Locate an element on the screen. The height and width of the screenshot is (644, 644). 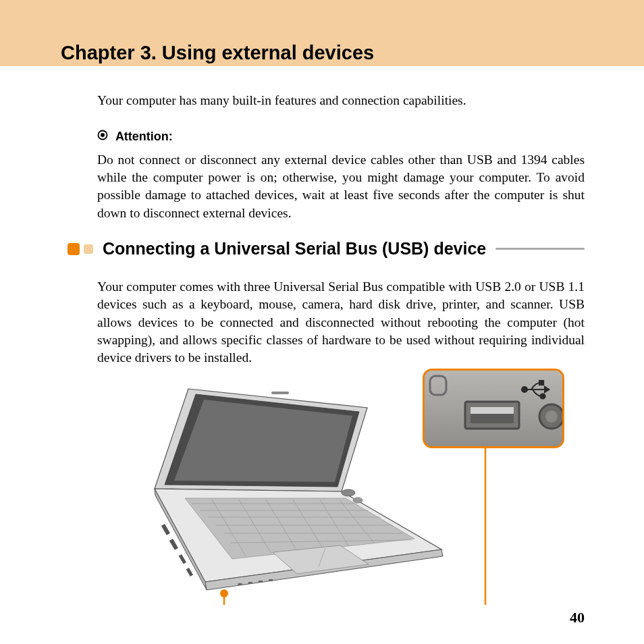
attention-label: Attention: is located at coordinates (144, 136).